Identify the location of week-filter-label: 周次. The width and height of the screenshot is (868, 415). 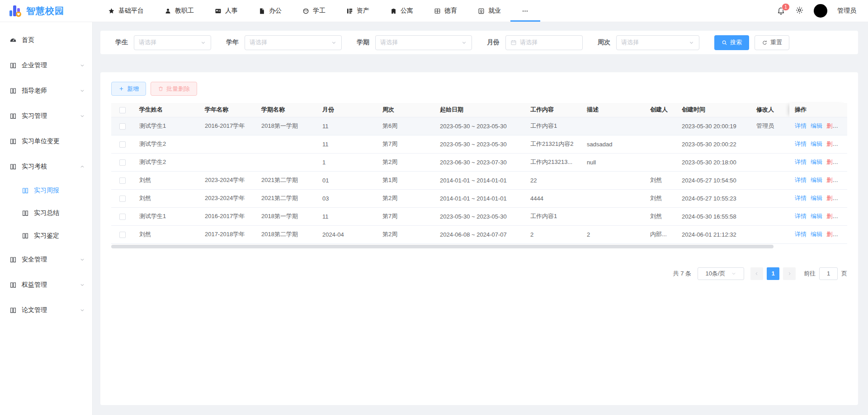
(604, 42).